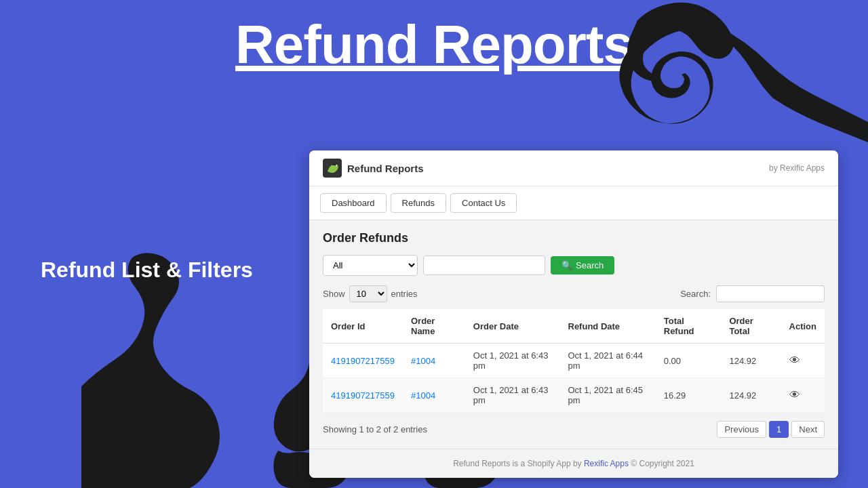 Image resolution: width=868 pixels, height=488 pixels. I want to click on dino-tail-silhouette, so click(183, 369).